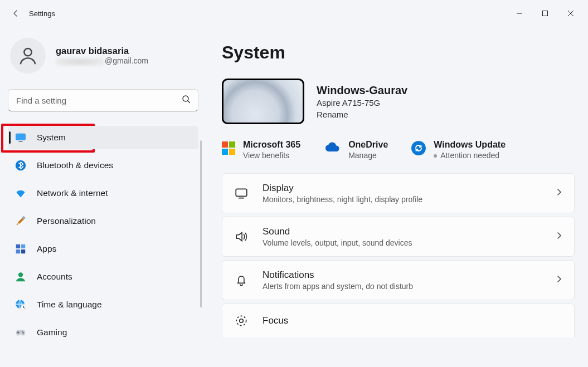 This screenshot has height=367, width=588. What do you see at coordinates (80, 62) in the screenshot?
I see `redacted-text` at bounding box center [80, 62].